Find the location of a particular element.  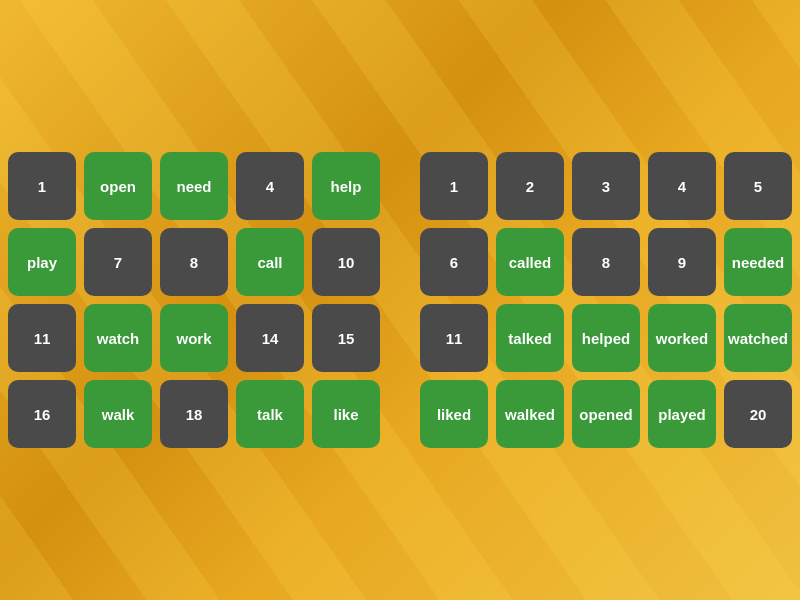

cell-2-4: 15 is located at coordinates (346, 338).